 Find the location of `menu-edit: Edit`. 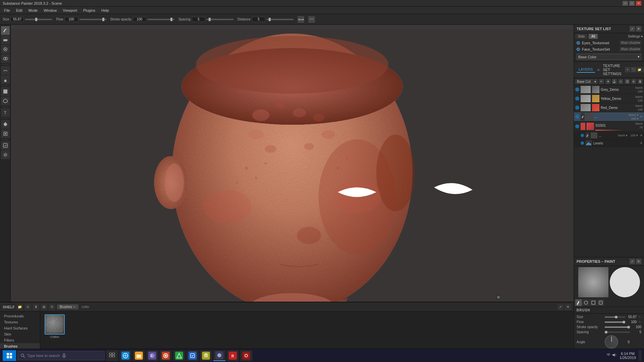

menu-edit: Edit is located at coordinates (19, 10).